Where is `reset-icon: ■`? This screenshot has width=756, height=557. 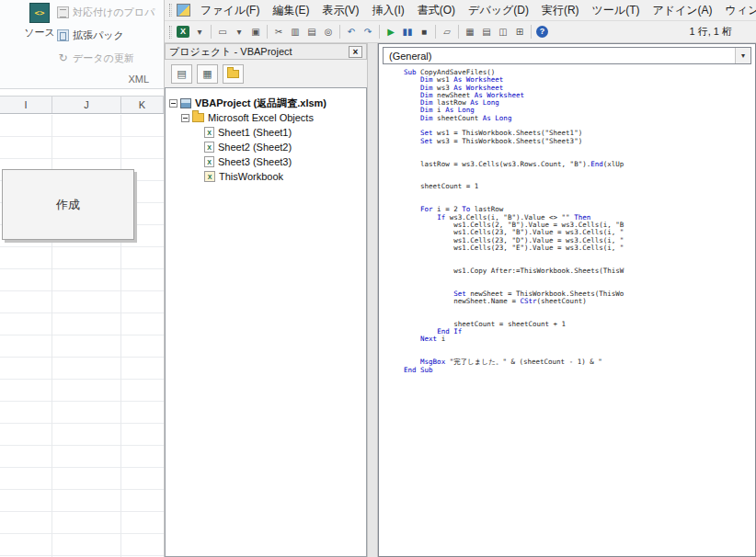
reset-icon: ■ is located at coordinates (424, 31).